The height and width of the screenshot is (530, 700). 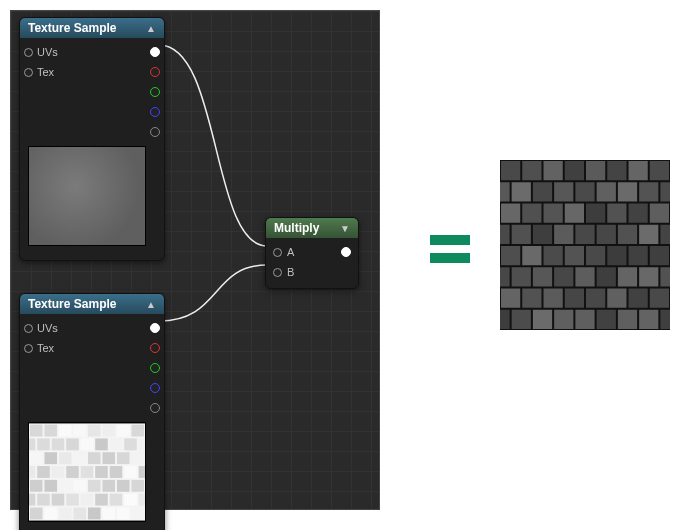 I want to click on collapse-icon: ▼, so click(x=345, y=228).